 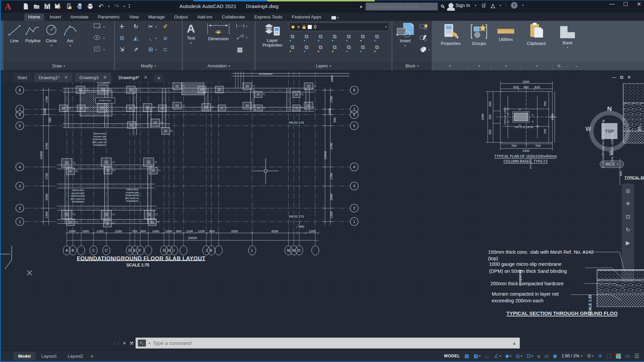 What do you see at coordinates (136, 27) in the screenshot?
I see `rotate-button: ↻` at bounding box center [136, 27].